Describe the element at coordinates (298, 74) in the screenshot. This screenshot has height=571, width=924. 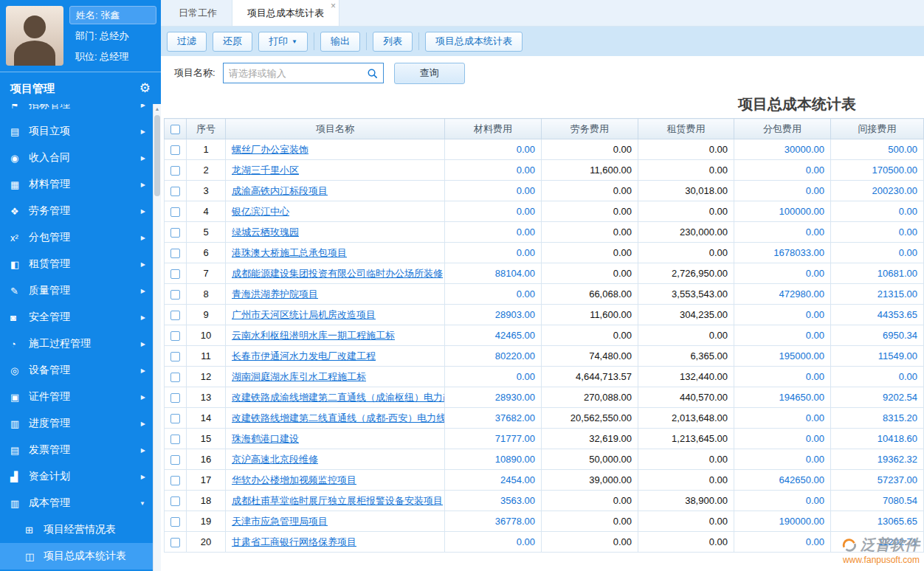
I see `project-name-input` at that location.